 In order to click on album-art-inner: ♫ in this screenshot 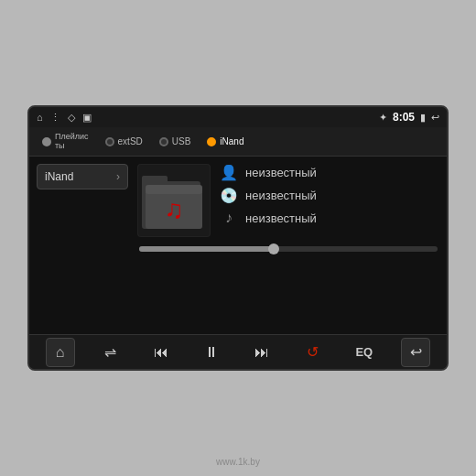, I will do `click(174, 200)`.